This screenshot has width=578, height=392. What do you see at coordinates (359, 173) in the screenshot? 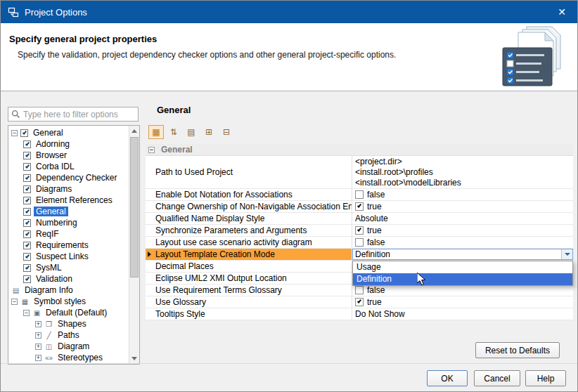
I see `property-row-path-to-used-project: Path to Used Project<project.dir><instal…` at bounding box center [359, 173].